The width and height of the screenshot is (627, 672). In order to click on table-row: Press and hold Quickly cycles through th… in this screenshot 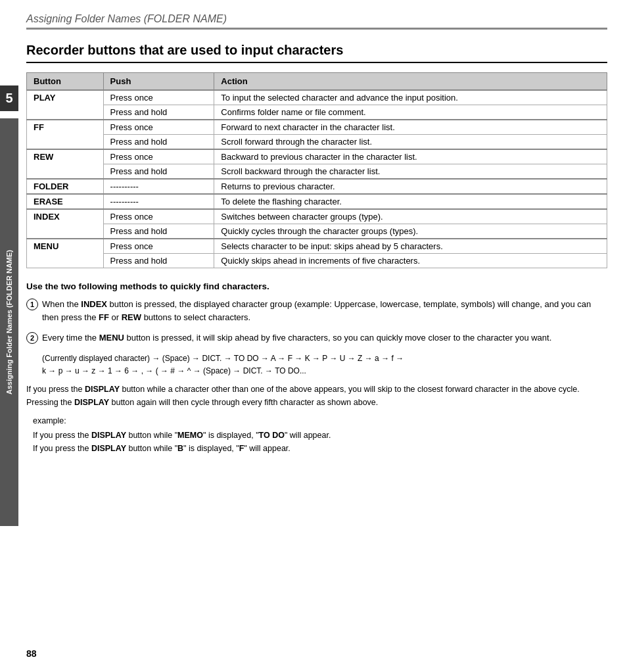, I will do `click(317, 231)`.